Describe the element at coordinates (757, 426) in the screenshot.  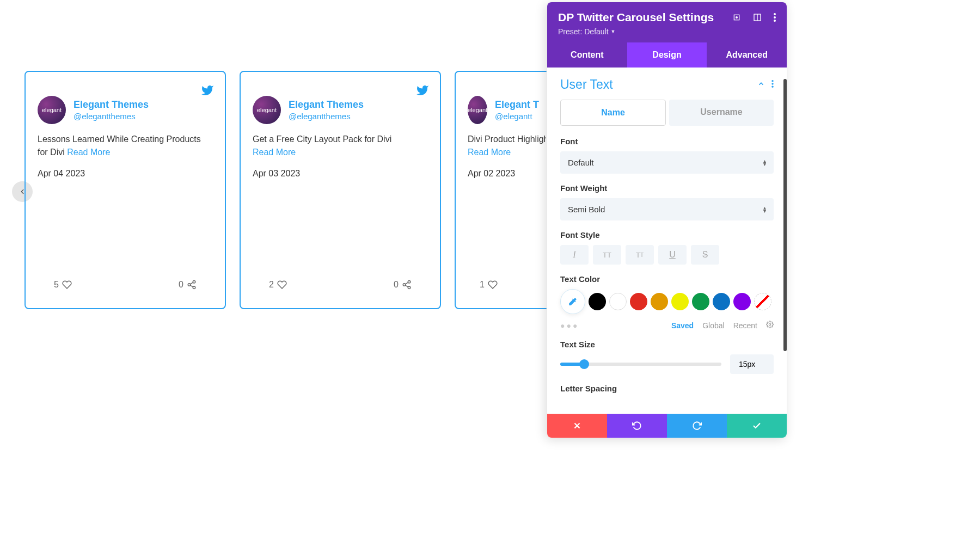
I see `save-button` at that location.